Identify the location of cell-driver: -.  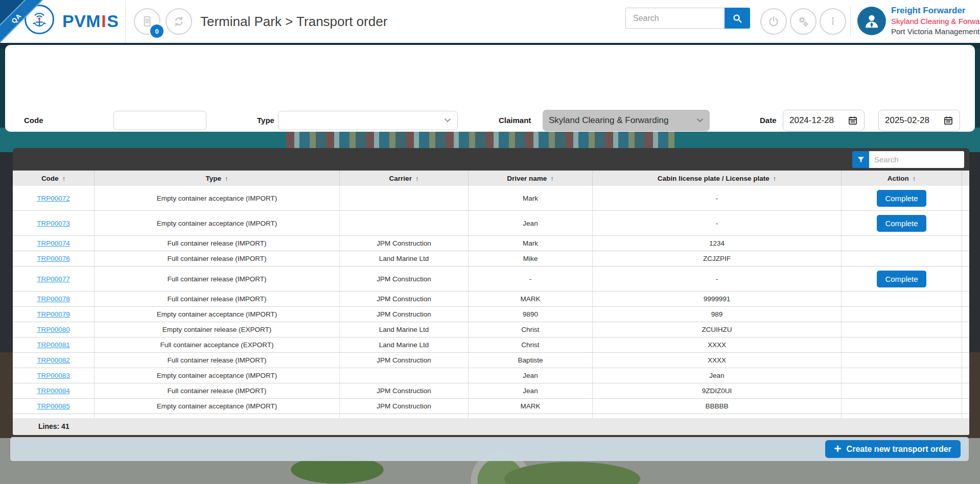
(530, 279).